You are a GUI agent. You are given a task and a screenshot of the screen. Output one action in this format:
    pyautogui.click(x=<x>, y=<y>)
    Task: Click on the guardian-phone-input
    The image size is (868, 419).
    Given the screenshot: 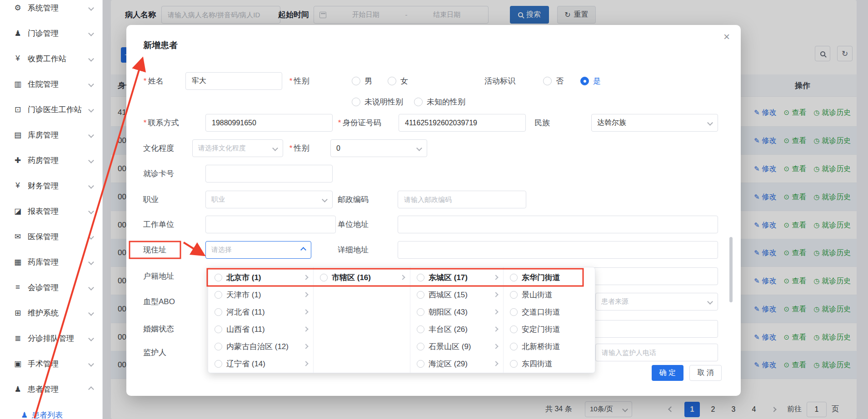 What is the action you would take?
    pyautogui.click(x=657, y=352)
    